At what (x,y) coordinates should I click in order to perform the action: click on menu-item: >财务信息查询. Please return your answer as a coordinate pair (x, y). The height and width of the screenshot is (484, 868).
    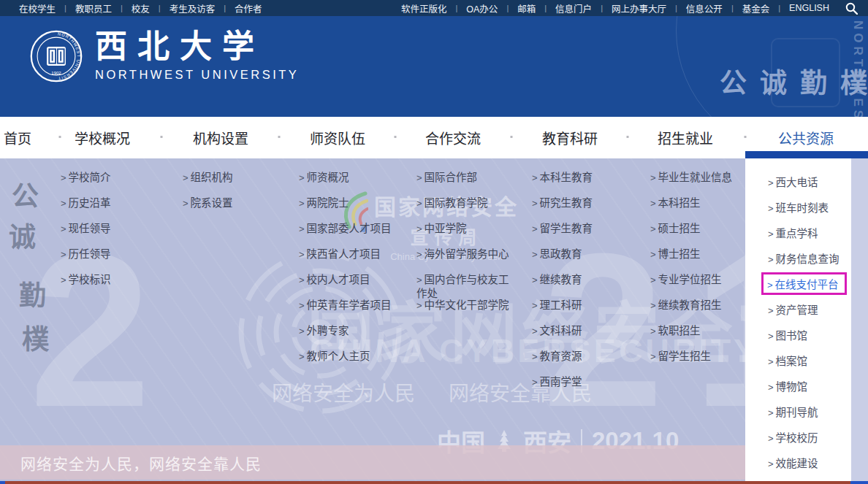
    Looking at the image, I should click on (798, 258).